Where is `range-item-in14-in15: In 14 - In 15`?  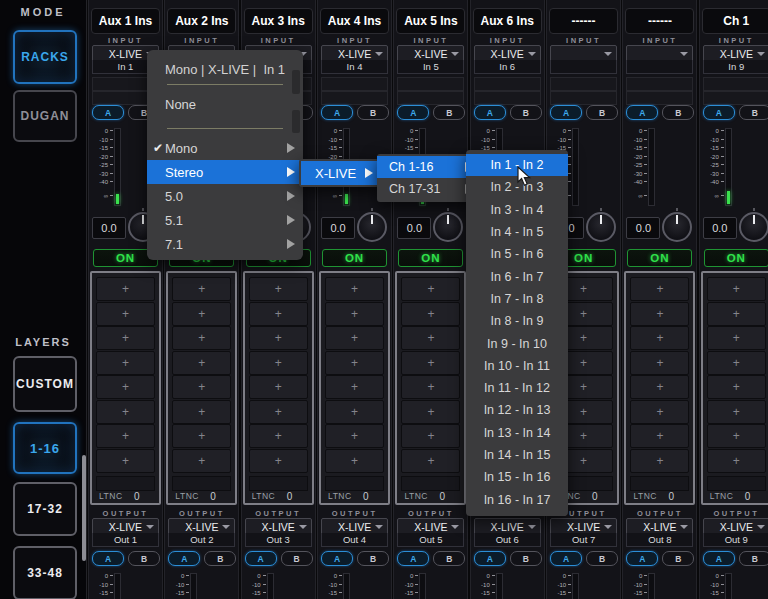 range-item-in14-in15: In 14 - In 15 is located at coordinates (517, 455).